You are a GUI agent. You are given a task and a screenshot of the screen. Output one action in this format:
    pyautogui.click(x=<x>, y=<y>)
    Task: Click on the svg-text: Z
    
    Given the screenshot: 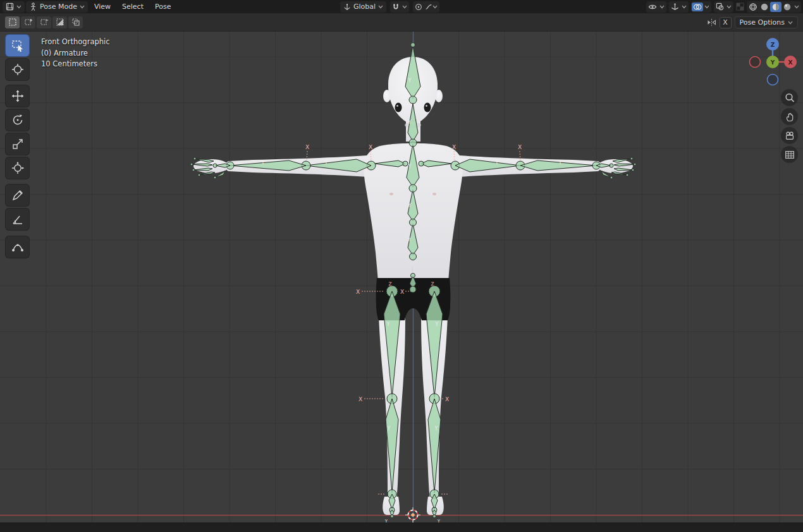 What is the action you would take?
    pyautogui.click(x=389, y=284)
    